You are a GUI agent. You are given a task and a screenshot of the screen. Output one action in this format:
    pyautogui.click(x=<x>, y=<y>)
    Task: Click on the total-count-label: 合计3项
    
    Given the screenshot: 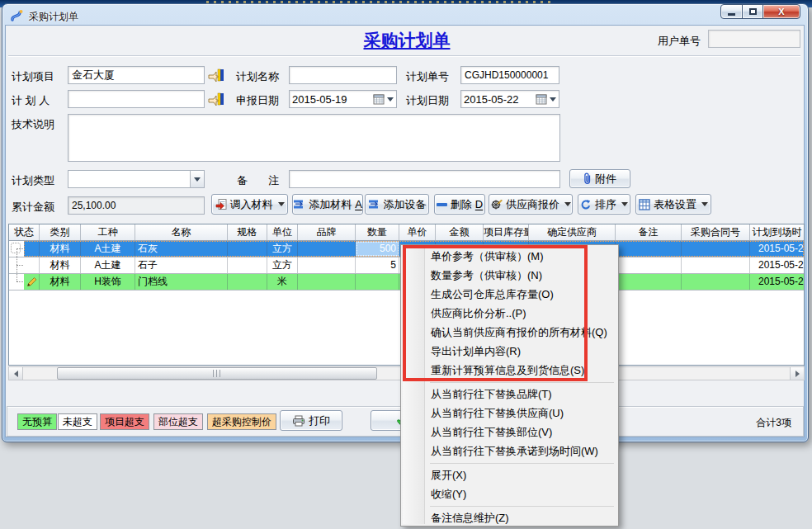 What is the action you would take?
    pyautogui.click(x=774, y=423)
    